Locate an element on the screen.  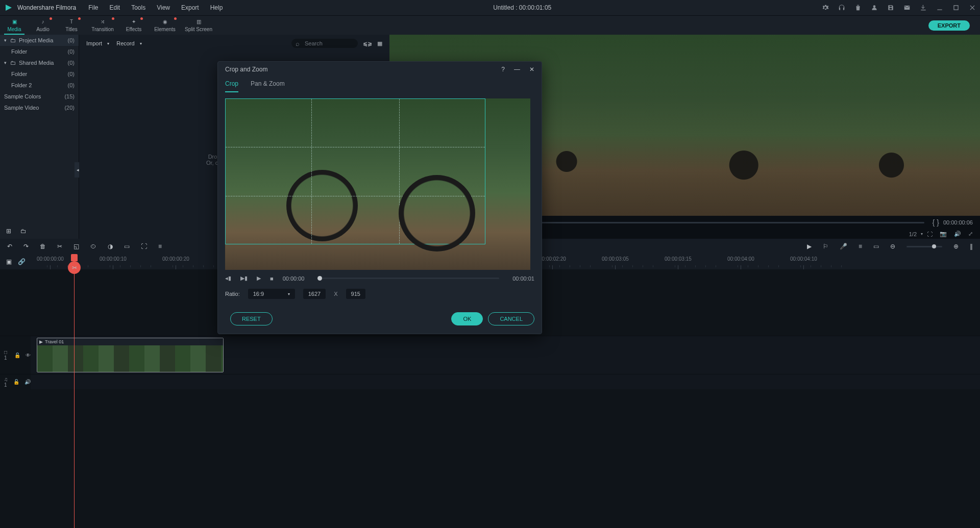
delete-clip-icon: 🗑 is located at coordinates (43, 246).